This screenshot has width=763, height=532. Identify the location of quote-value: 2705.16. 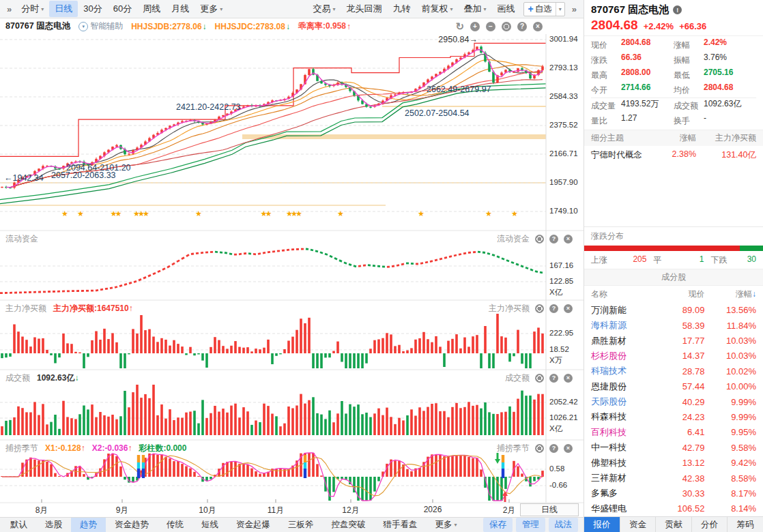
(730, 75).